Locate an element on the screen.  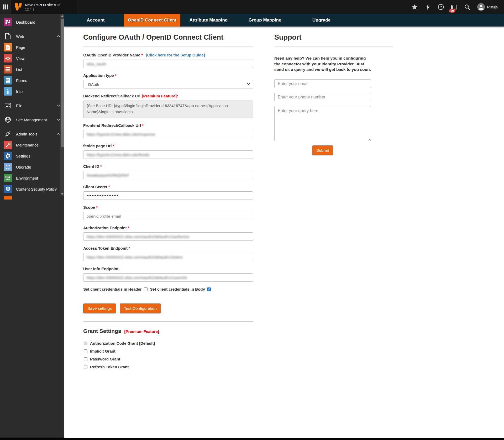
sidebar-item-label: Dashboard is located at coordinates (26, 22).